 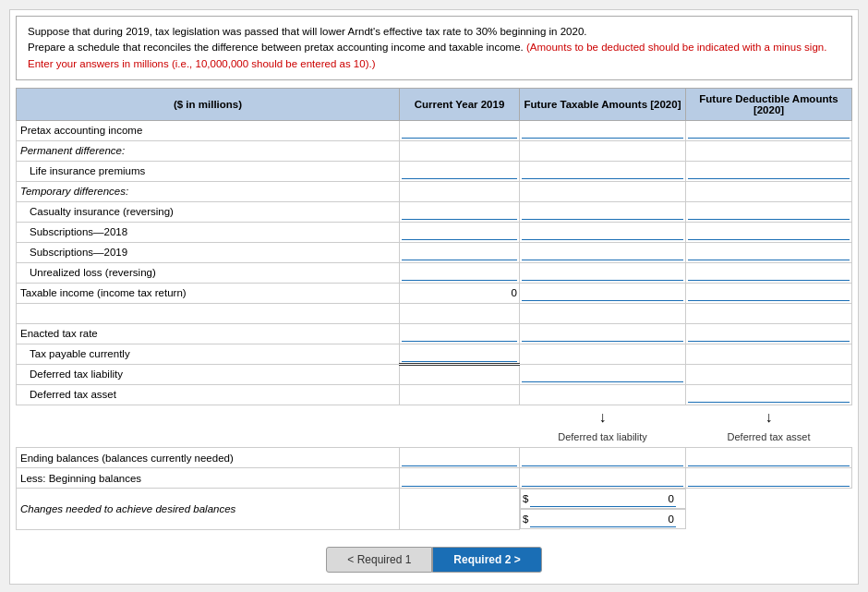 What do you see at coordinates (460, 478) in the screenshot?
I see `input-lessbegin-cy` at bounding box center [460, 478].